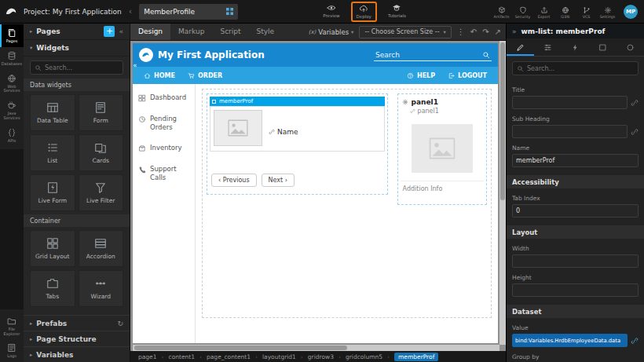 This screenshot has height=362, width=644. Describe the element at coordinates (575, 232) in the screenshot. I see `layout-section-header: Layout` at that location.